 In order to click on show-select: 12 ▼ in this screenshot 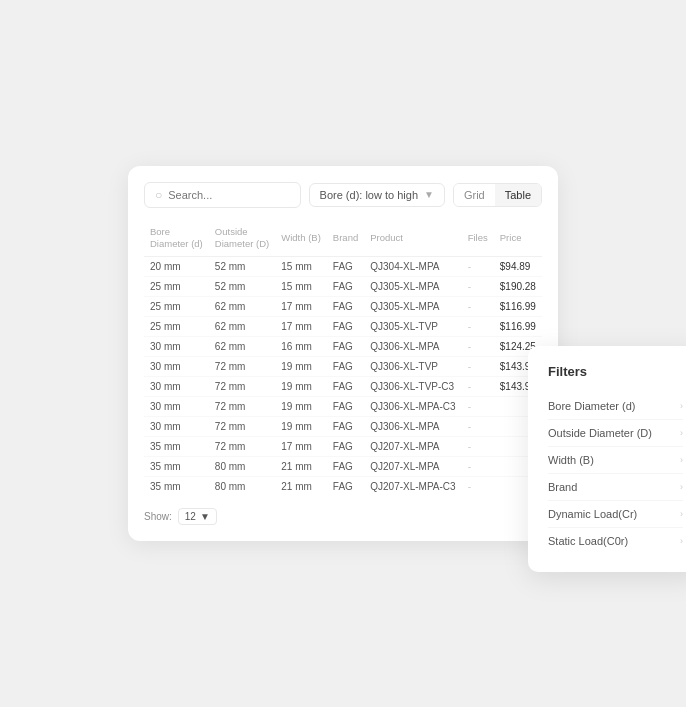, I will do `click(198, 516)`.